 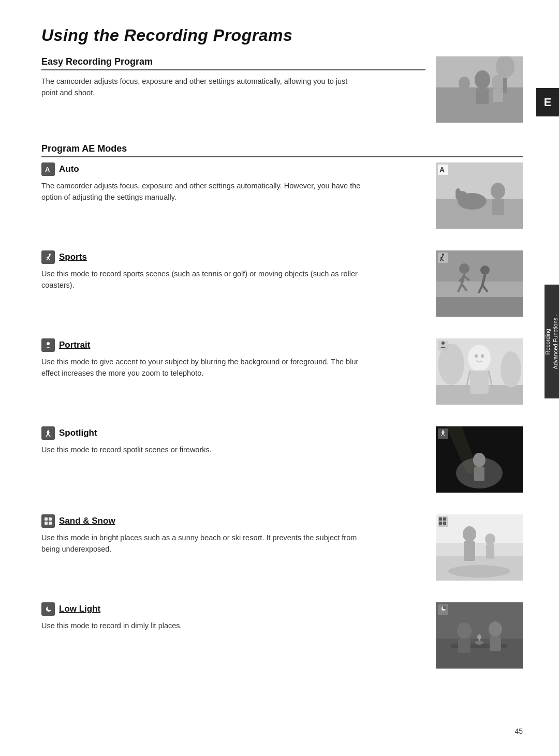 I want to click on low-light-image, so click(x=479, y=635).